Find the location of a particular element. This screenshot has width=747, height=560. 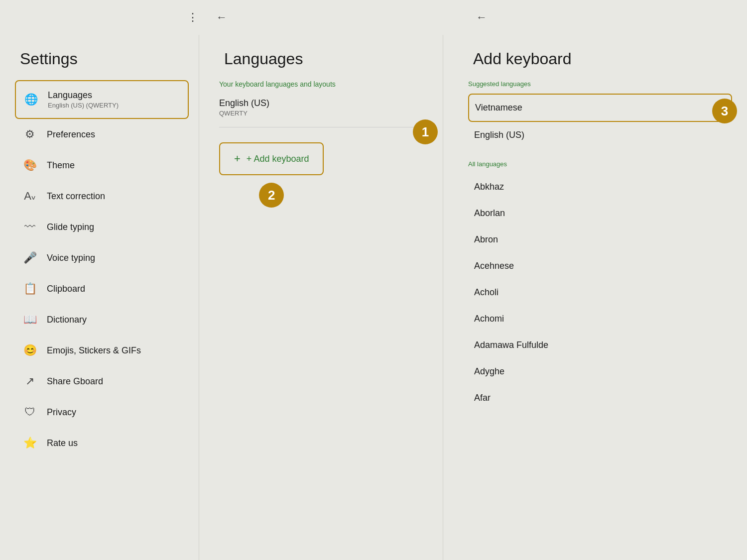

settings-item-dictionary: 📖Dictionary is located at coordinates (102, 320).